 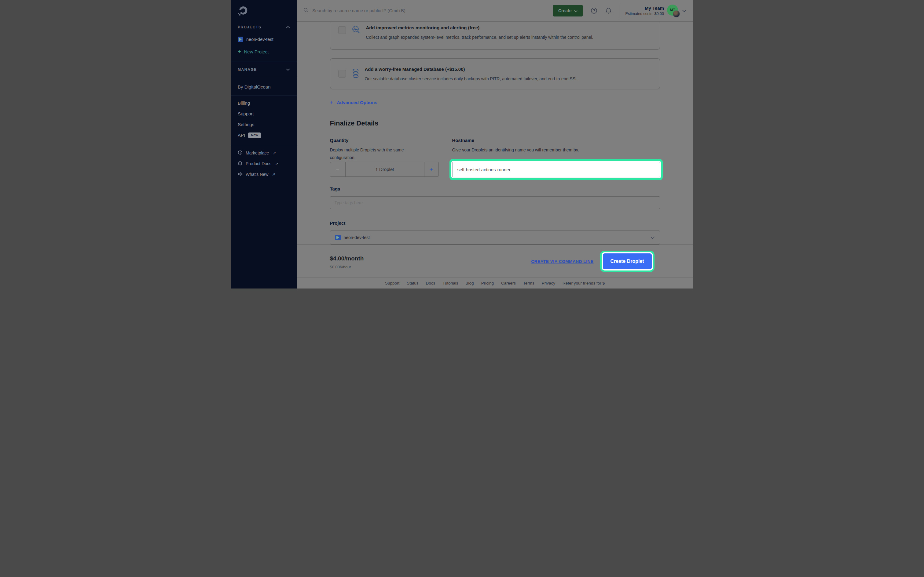 I want to click on team-menu: My Team Estimated costs: $0.00 MT, so click(x=656, y=11).